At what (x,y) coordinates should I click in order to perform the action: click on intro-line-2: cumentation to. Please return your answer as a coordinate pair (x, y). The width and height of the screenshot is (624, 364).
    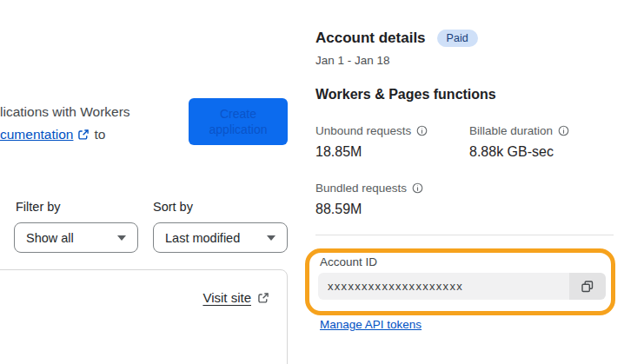
    Looking at the image, I should click on (65, 135).